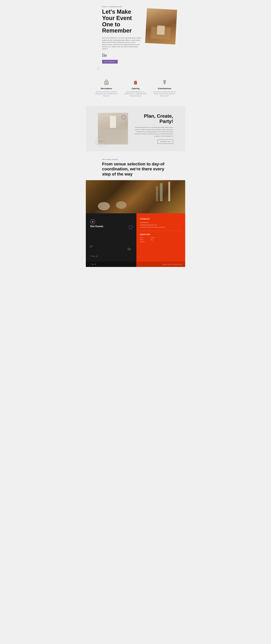 This screenshot has width=271, height=644. Describe the element at coordinates (165, 142) in the screenshot. I see `contact-us-button: CONTACT US` at that location.